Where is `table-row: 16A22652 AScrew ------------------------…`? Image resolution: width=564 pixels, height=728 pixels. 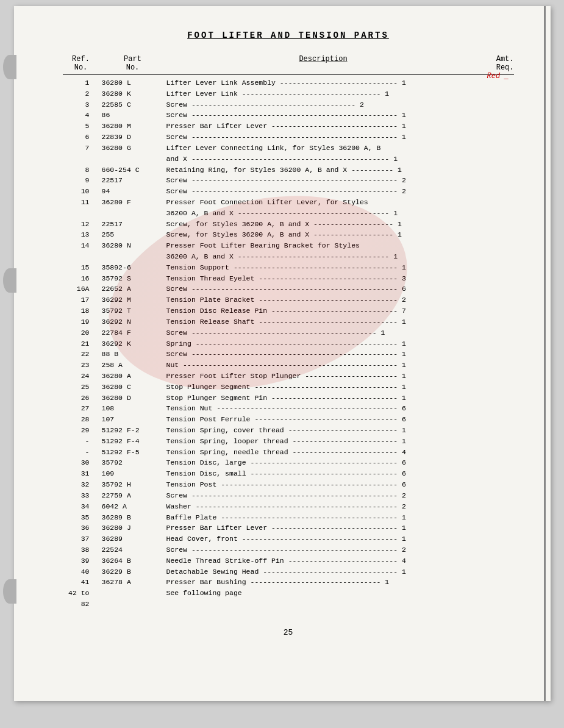
table-row: 16A22652 AScrew ------------------------… is located at coordinates (288, 289).